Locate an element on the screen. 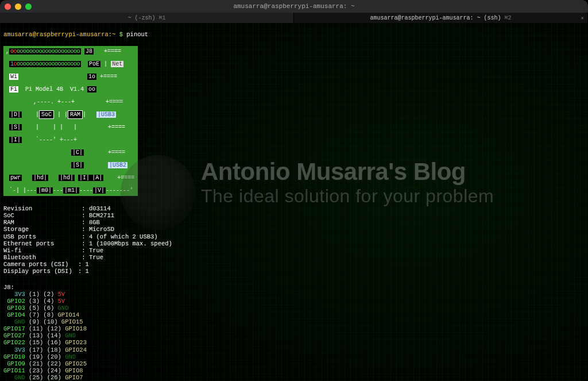  info-storage: MicroSD is located at coordinates (102, 229).